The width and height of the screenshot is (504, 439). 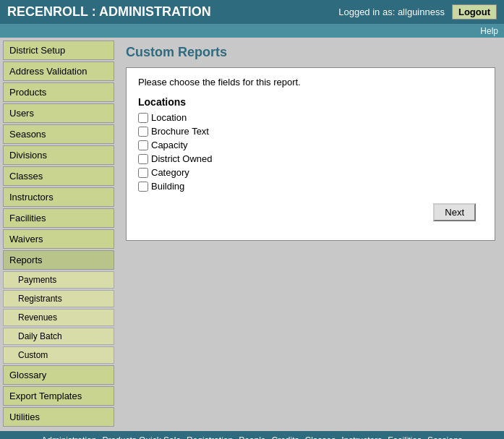 What do you see at coordinates (59, 93) in the screenshot?
I see `sidebar-item-products: Products` at bounding box center [59, 93].